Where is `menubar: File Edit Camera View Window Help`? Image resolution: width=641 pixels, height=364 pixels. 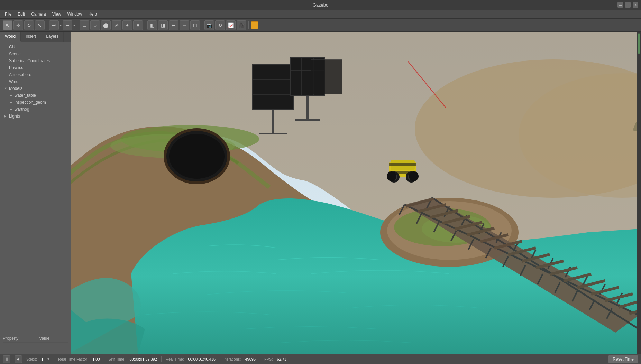
menubar: File Edit Camera View Window Help is located at coordinates (320, 14).